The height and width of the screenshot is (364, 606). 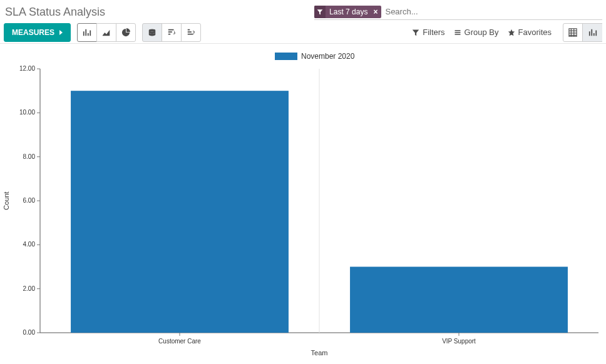 I want to click on measures-button: Measures, so click(x=38, y=33).